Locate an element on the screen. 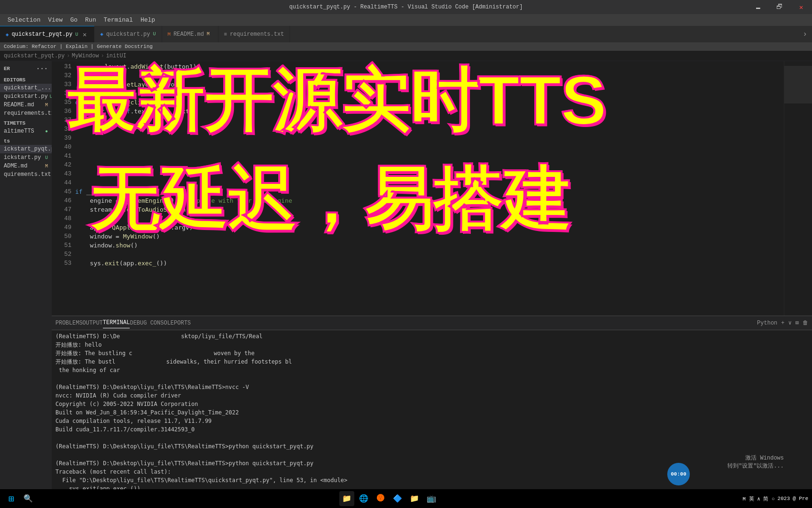  sidebar-dots: ··· is located at coordinates (42, 69).